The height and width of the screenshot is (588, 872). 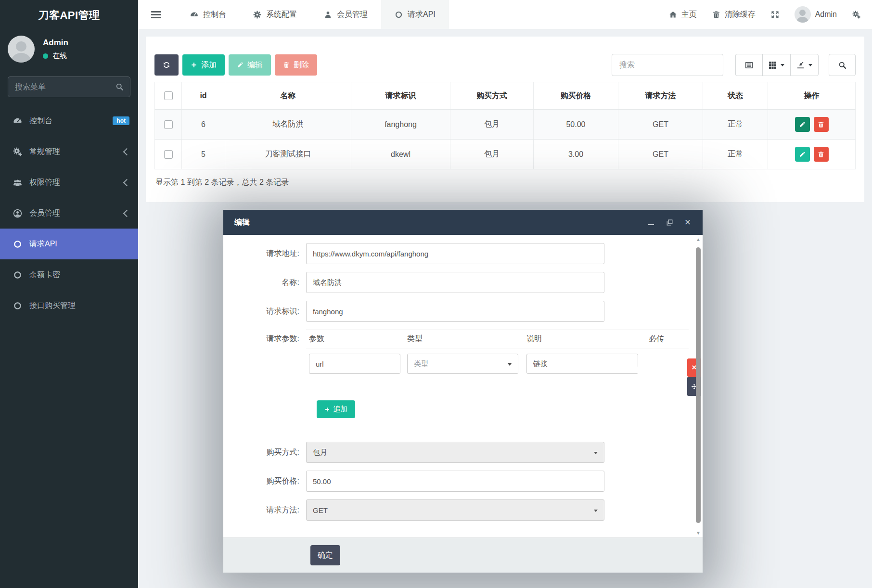 I want to click on gauge-icon, so click(x=17, y=121).